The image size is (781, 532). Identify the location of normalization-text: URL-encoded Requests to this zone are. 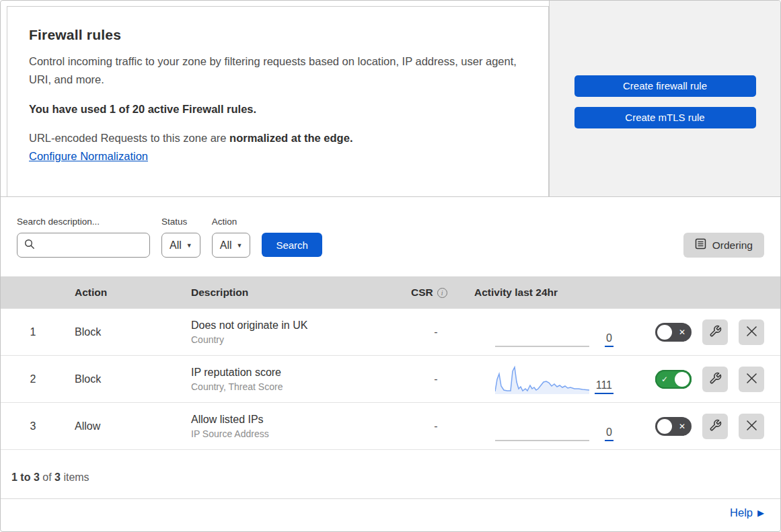
(129, 138).